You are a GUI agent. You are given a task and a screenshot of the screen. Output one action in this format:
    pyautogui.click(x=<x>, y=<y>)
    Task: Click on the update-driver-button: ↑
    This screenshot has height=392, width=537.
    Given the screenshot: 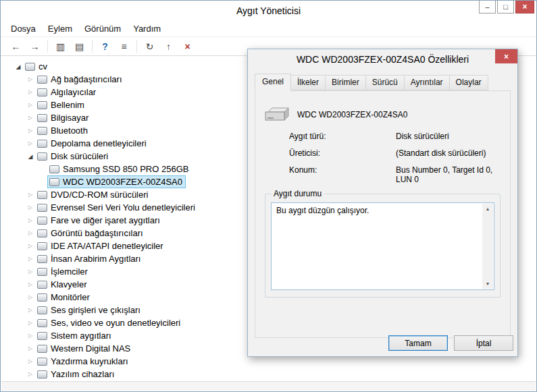 What is the action you would take?
    pyautogui.click(x=169, y=46)
    